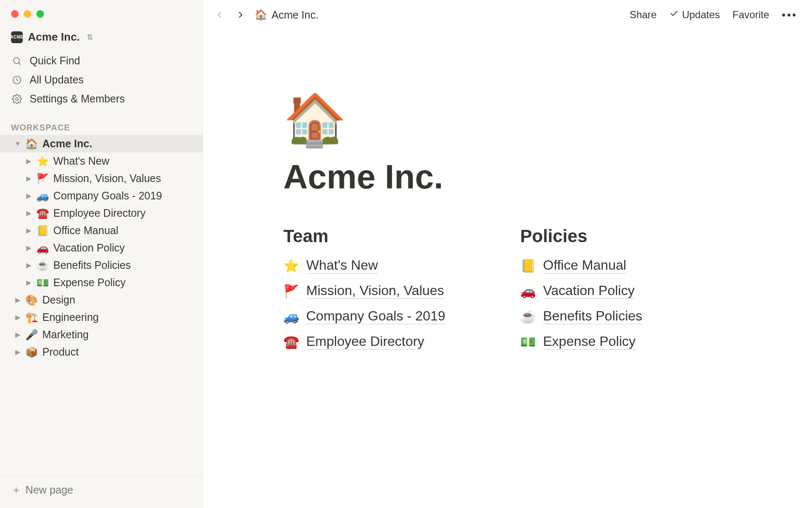 The height and width of the screenshot is (508, 812). What do you see at coordinates (102, 230) in the screenshot?
I see `sidebar-item-office-manual: ▶ 📒 Office Manual` at bounding box center [102, 230].